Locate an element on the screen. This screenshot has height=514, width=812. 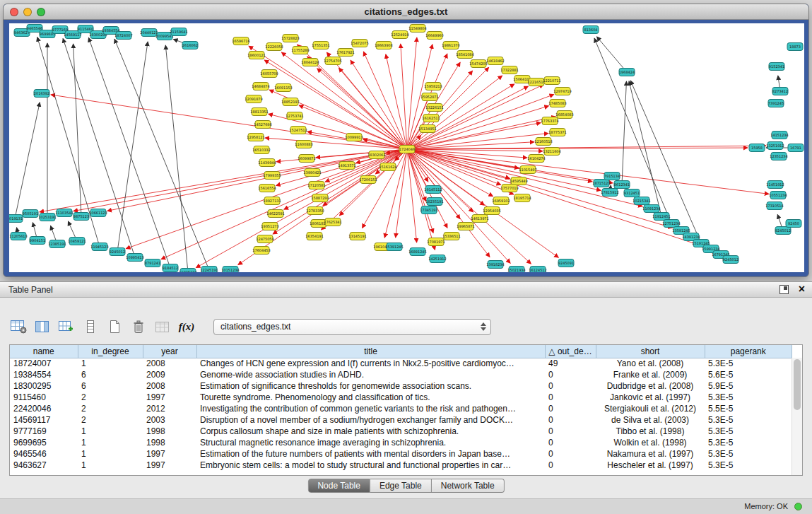
graph-node: 13211604 is located at coordinates (551, 151).